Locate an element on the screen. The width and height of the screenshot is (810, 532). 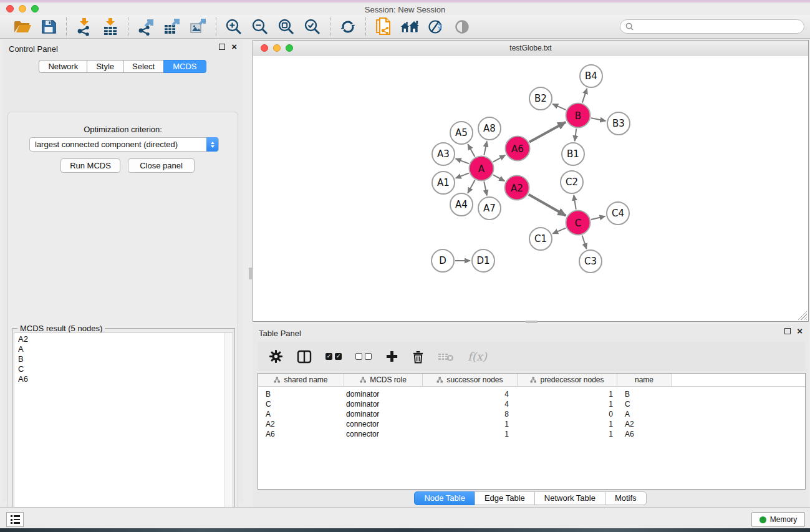
table-body: Bdominator41BCdominator41CAdominator80AA… is located at coordinates (531, 413).